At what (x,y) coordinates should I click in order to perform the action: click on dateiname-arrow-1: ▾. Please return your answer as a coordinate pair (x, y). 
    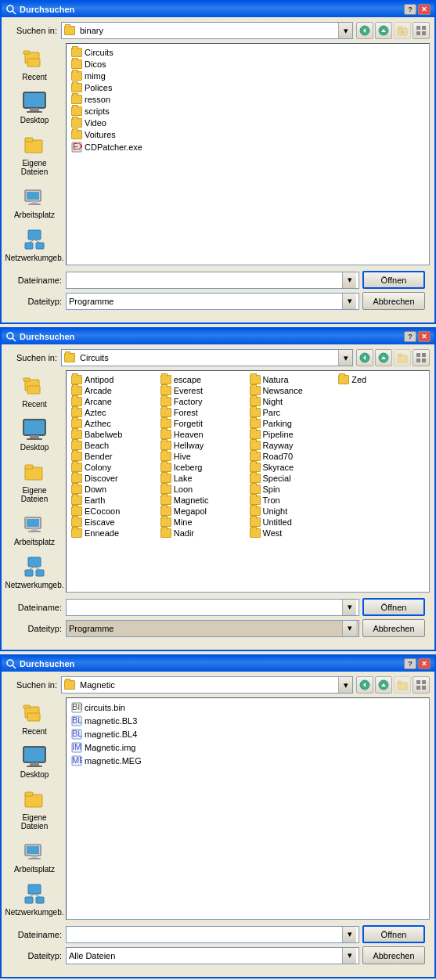
    Looking at the image, I should click on (349, 280).